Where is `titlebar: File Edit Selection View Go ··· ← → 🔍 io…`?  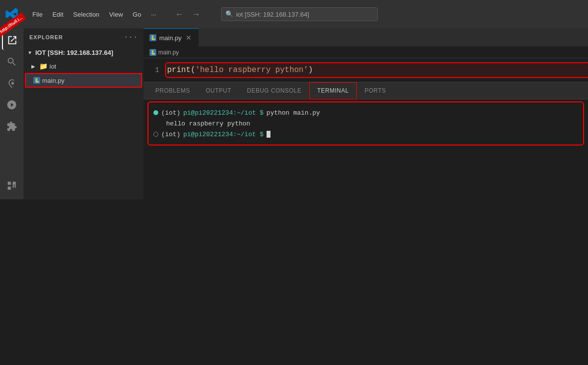 titlebar: File Edit Selection View Go ··· ← → 🔍 io… is located at coordinates (294, 14).